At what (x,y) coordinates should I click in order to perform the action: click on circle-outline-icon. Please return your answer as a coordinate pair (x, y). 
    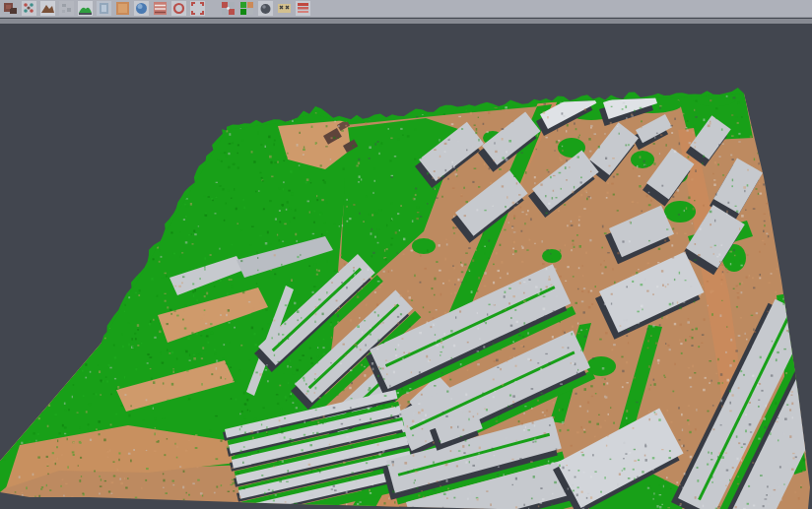
    Looking at the image, I should click on (179, 8).